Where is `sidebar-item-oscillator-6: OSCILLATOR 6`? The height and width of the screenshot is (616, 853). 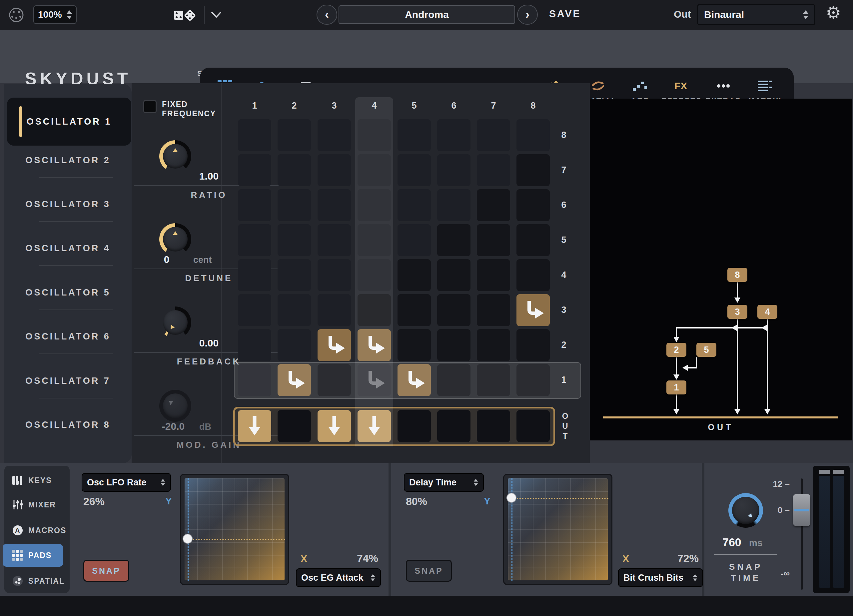 sidebar-item-oscillator-6: OSCILLATOR 6 is located at coordinates (68, 337).